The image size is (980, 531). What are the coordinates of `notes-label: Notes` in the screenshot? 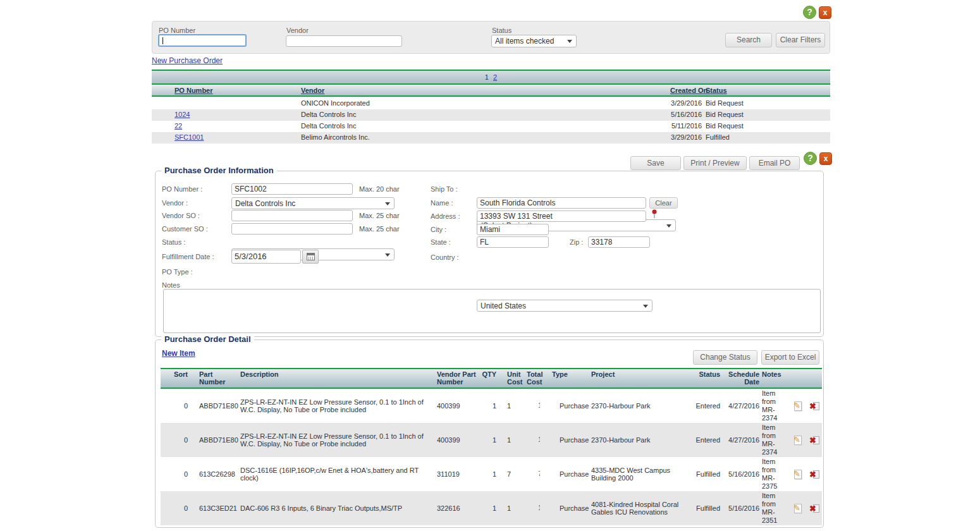 It's located at (171, 285).